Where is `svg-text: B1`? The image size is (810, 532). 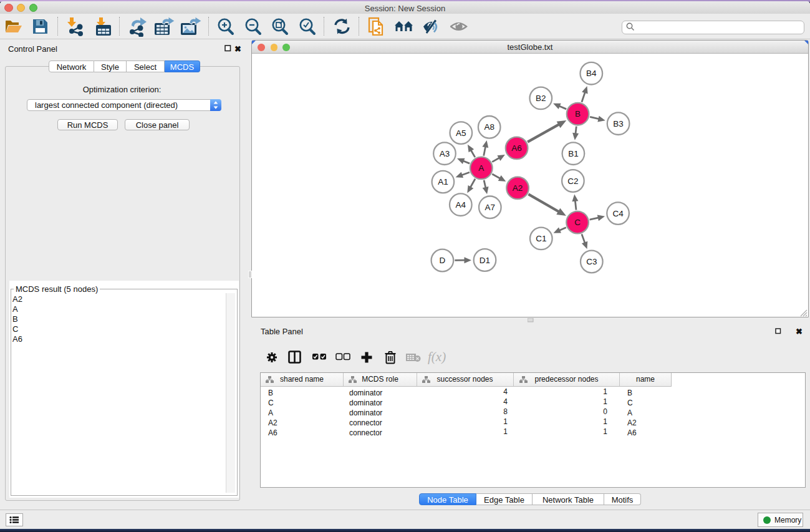
svg-text: B1 is located at coordinates (574, 153).